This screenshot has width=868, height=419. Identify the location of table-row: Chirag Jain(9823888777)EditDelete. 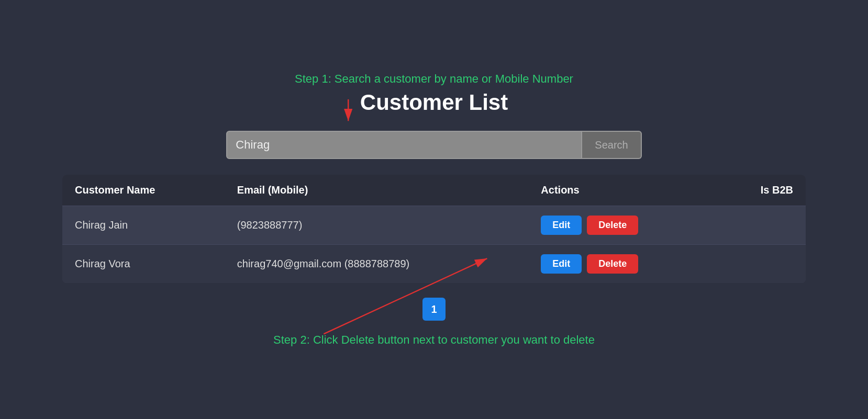
(434, 225).